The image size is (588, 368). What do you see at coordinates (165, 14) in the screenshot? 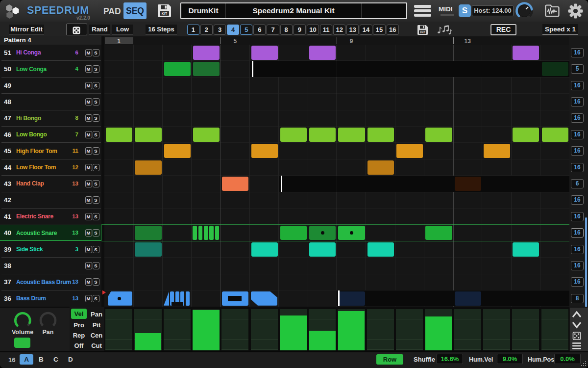
I see `svg-text: KIT` at bounding box center [165, 14].